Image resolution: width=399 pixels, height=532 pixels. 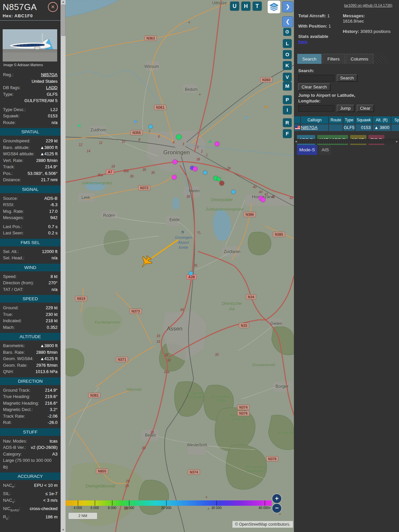 What do you see at coordinates (194, 191) in the screenshot?
I see `town-label: Haren` at bounding box center [194, 191].